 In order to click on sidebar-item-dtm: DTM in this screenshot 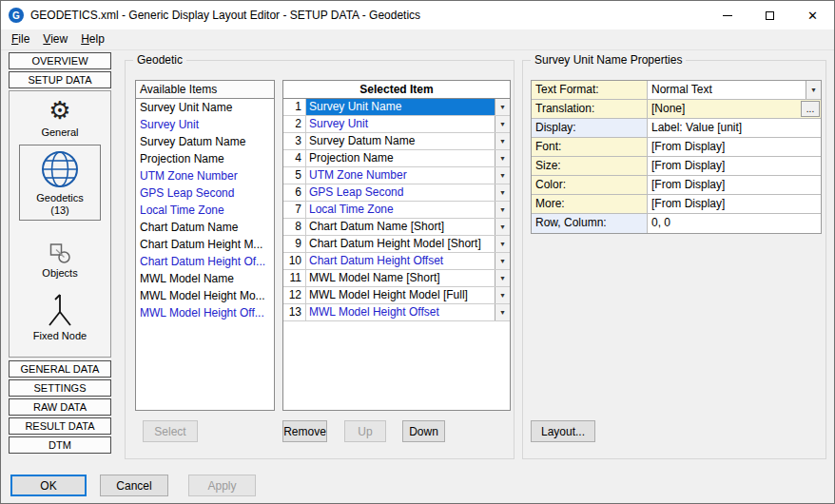, I will do `click(60, 445)`.